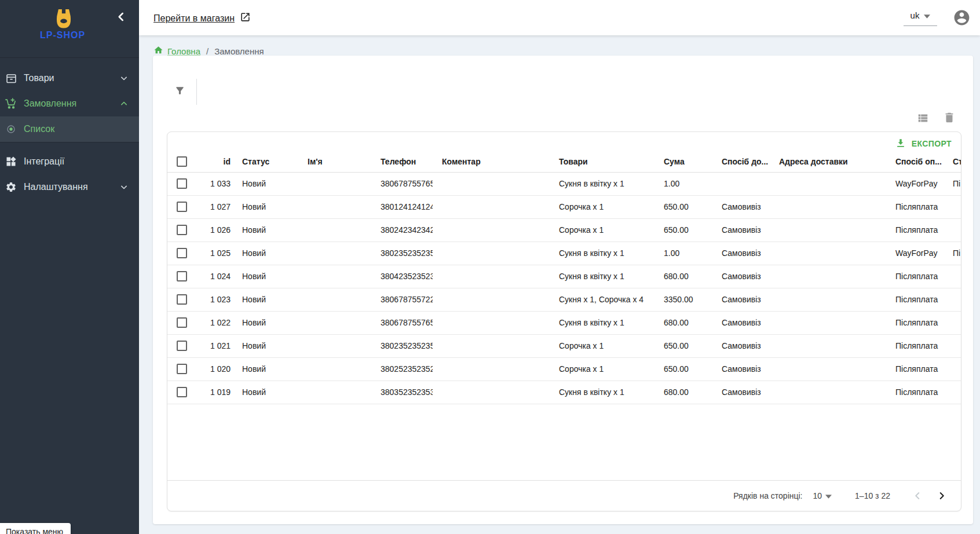  Describe the element at coordinates (402, 207) in the screenshot. I see `cell-phone: 380124124124` at that location.